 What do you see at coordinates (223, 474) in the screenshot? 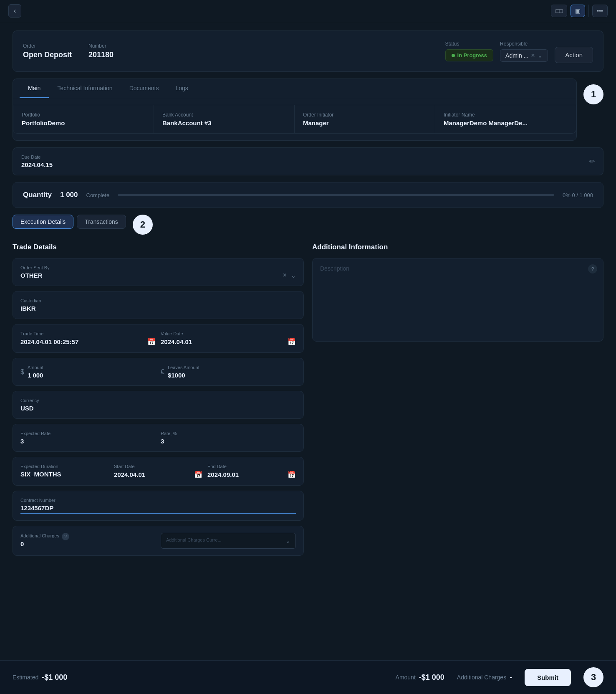
I see `end-date-value: 2024.09.01` at bounding box center [223, 474].